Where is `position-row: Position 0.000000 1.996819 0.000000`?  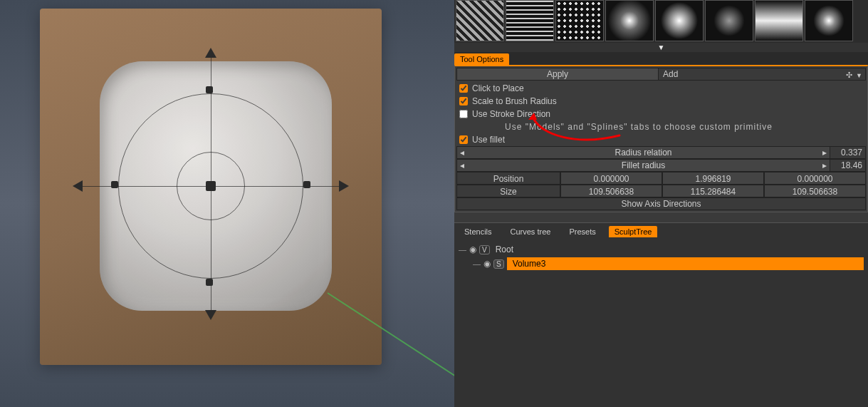
position-row: Position 0.000000 1.996819 0.000000 is located at coordinates (661, 178).